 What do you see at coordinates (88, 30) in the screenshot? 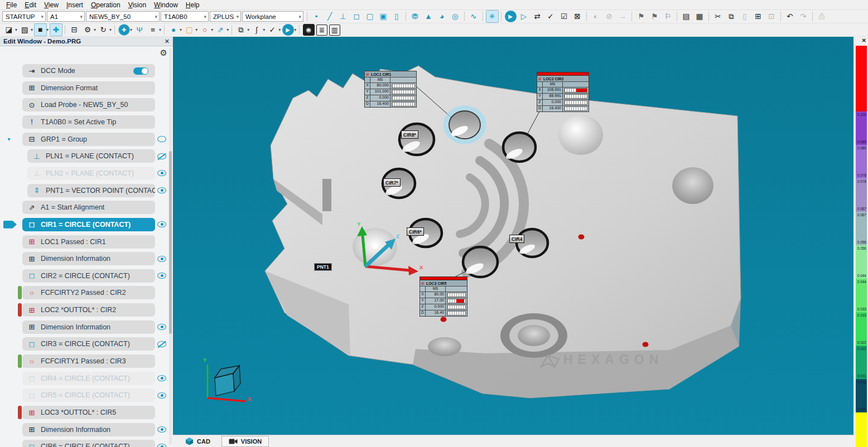
I see `optimization-icon: ⚙` at bounding box center [88, 30].